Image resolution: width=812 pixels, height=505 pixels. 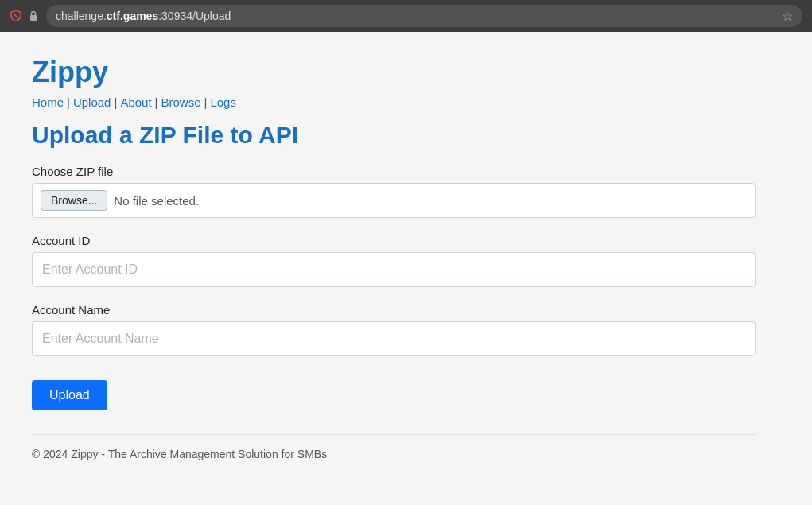 I want to click on browser-chrome: challenge.ctf.games:30934/Upload ☆, so click(x=406, y=16).